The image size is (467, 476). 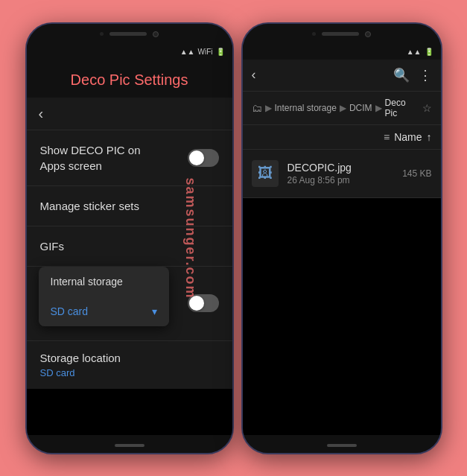 I want to click on camera, so click(x=156, y=34).